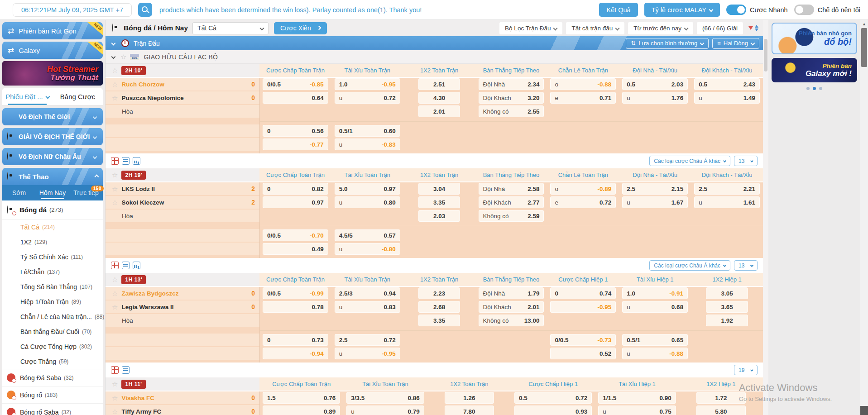 Image resolution: width=868 pixels, height=415 pixels. Describe the element at coordinates (385, 398) in the screenshot. I see `odds-button: 3/3.50.86` at that location.